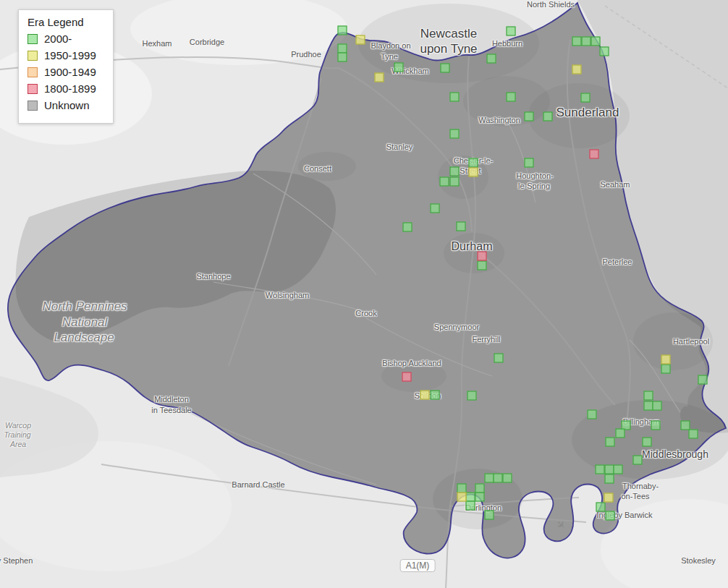  Describe the element at coordinates (66, 72) in the screenshot. I see `legend-item: 1900-1949` at that location.